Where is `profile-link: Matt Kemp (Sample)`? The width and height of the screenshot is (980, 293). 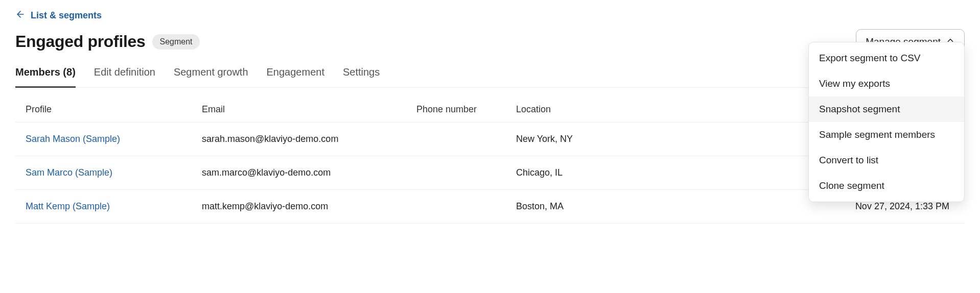 profile-link: Matt Kemp (Sample) is located at coordinates (67, 206).